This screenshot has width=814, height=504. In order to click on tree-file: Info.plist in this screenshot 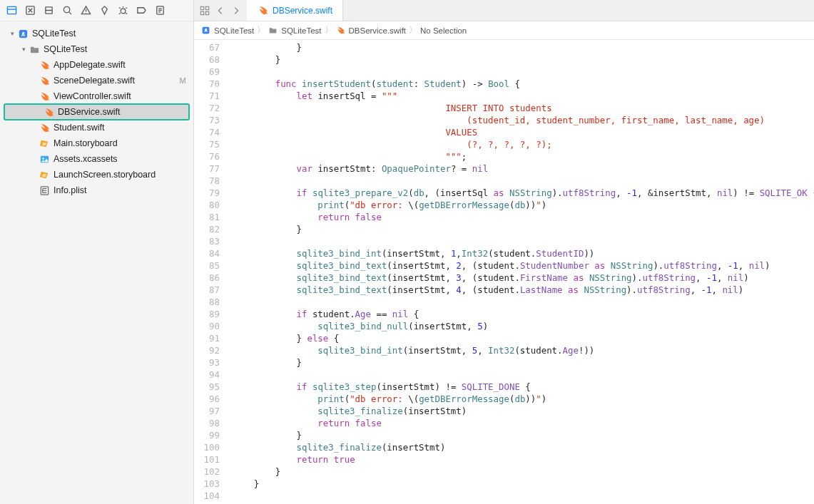, I will do `click(97, 190)`.